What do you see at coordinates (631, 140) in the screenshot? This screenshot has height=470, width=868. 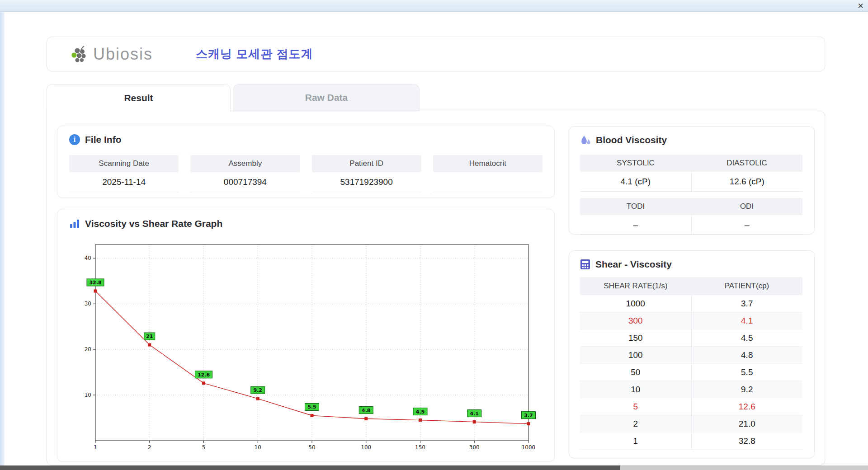 I see `blood-viscosity-title: Blood Viscosity` at bounding box center [631, 140].